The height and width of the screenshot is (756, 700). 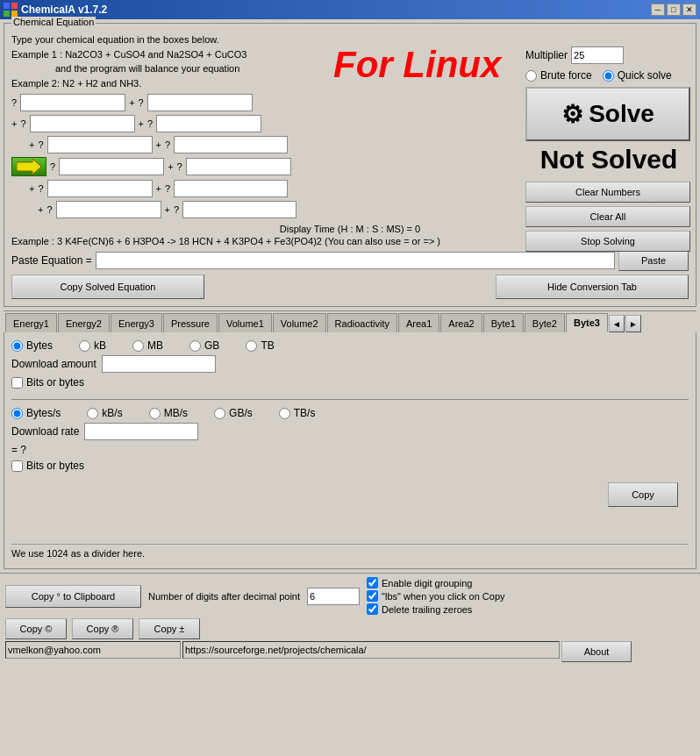 What do you see at coordinates (300, 323) in the screenshot?
I see `tab-volume2: Volume2` at bounding box center [300, 323].